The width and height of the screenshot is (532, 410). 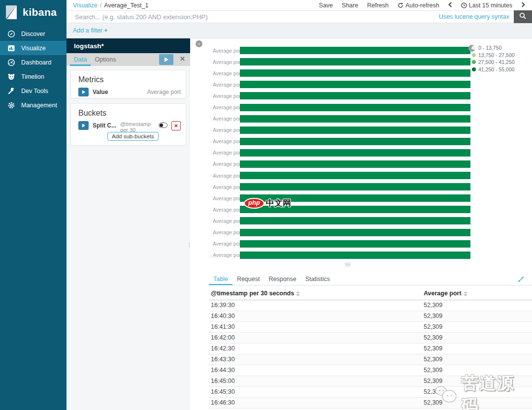 I want to click on kibana-logo: kibana, so click(x=33, y=13).